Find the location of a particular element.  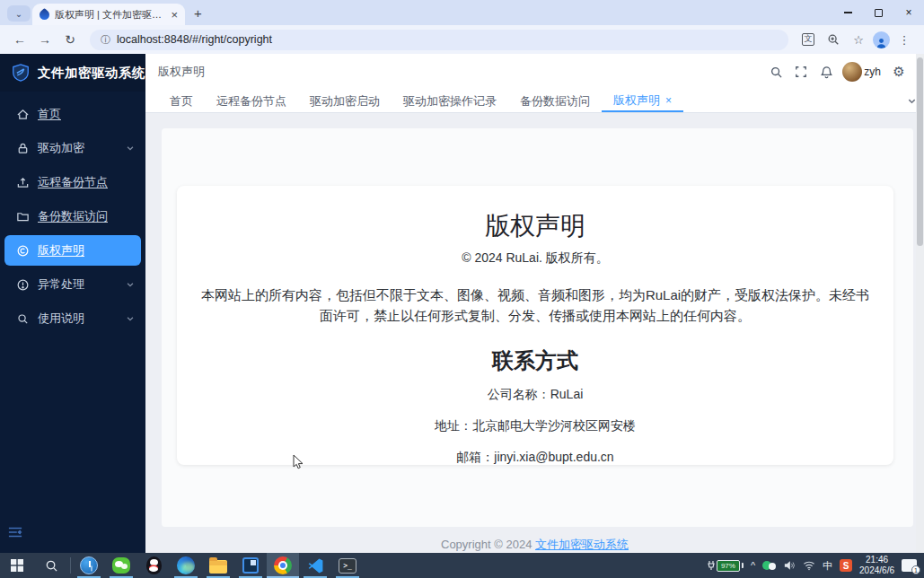

tab-drive-encrypt-start: 驱动加密启动 is located at coordinates (345, 101).